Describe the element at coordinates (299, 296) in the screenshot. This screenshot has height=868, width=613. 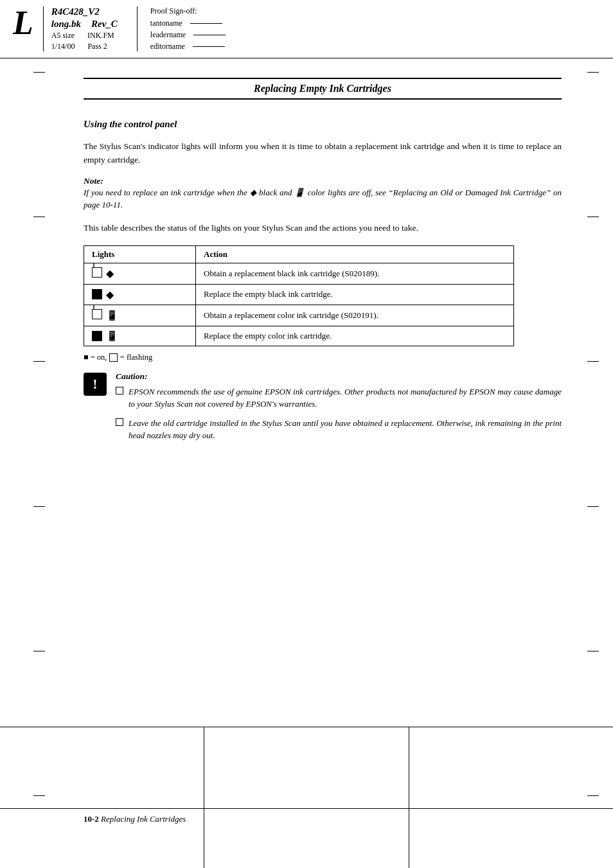
I see `lights-table: Lights Action ‖ ◆` at that location.